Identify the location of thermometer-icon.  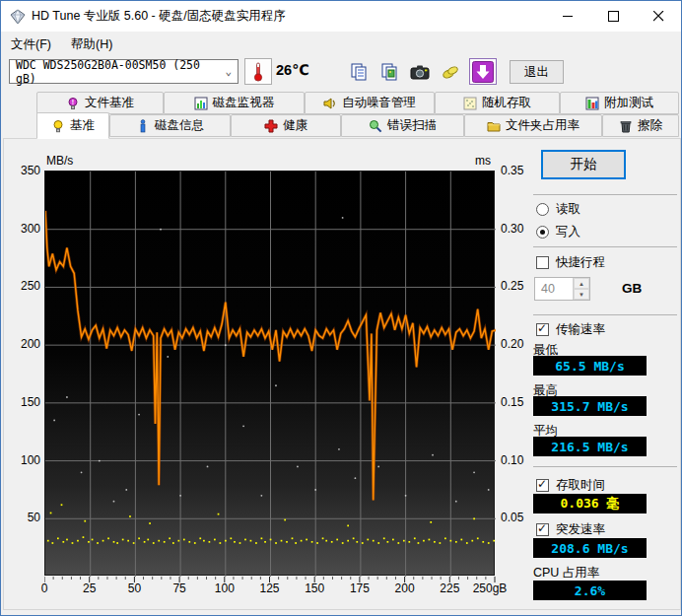
(258, 72).